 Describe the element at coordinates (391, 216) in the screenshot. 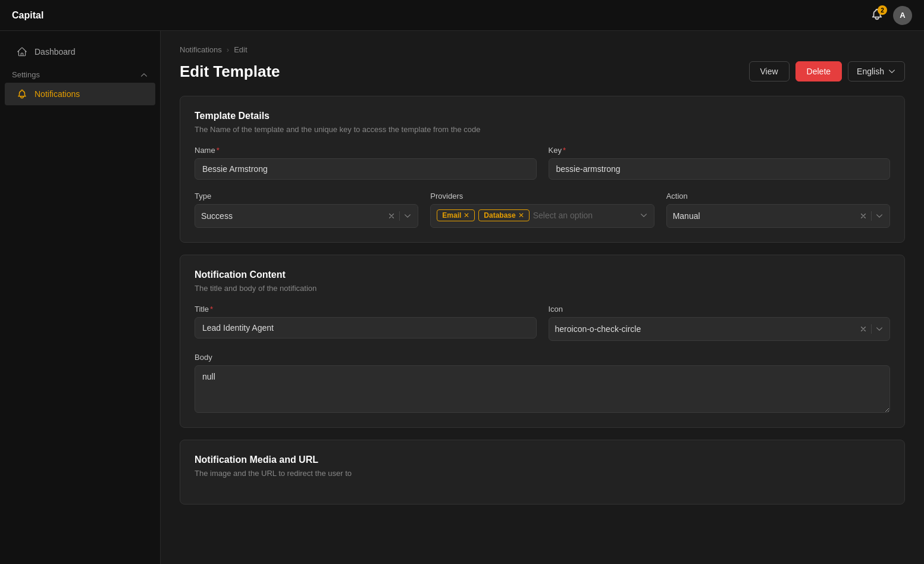

I see `type-clear-icon` at that location.